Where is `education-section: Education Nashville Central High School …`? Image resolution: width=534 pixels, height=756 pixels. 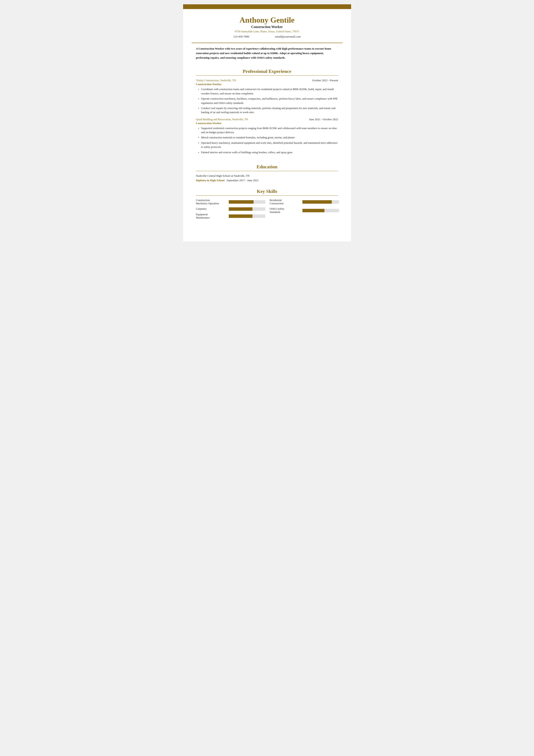 education-section: Education Nashville Central High School … is located at coordinates (267, 170).